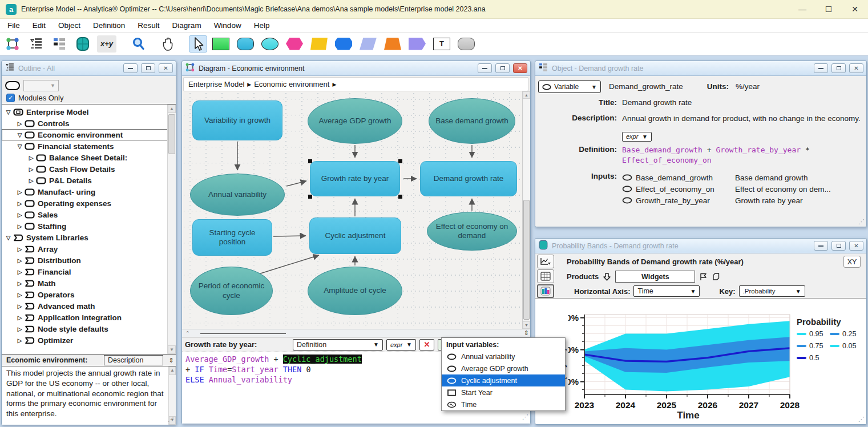 Image resolution: width=868 pixels, height=427 pixels. I want to click on node-period-of-economic-cycle: Period of economic cycle, so click(232, 291).